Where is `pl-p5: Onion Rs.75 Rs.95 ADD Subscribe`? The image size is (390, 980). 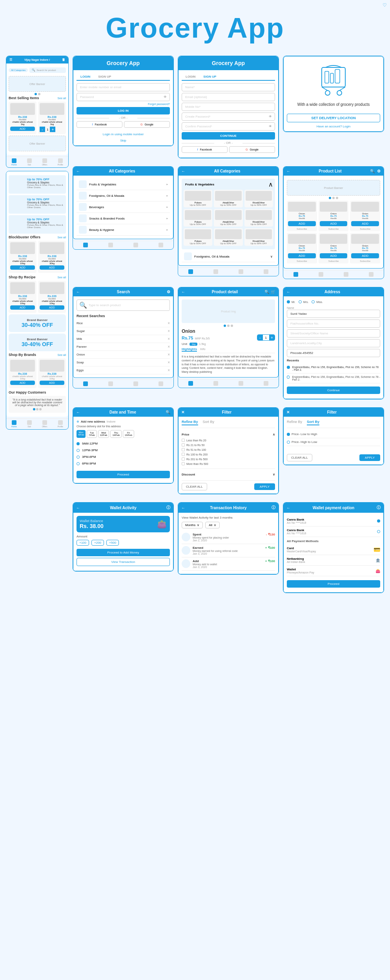 pl-p5: Onion Rs.75 Rs.95 ADD Subscribe is located at coordinates (334, 248).